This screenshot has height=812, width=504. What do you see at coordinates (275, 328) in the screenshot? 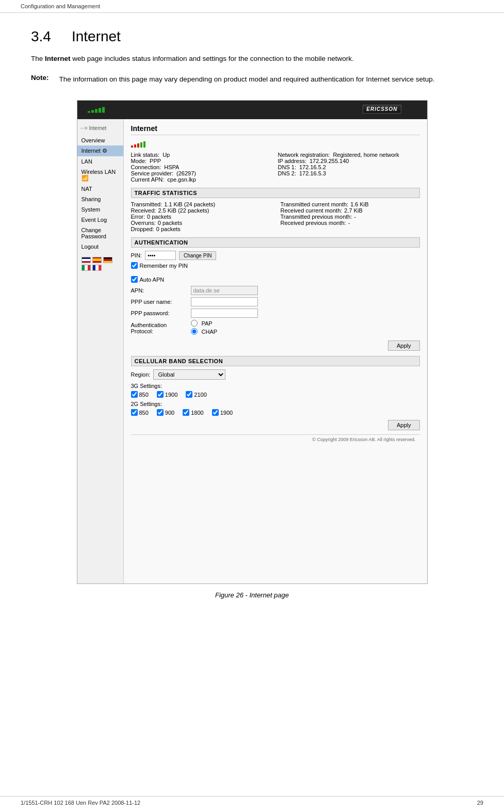
I see `auth-protocol-row: Authentication Protocol: PAP CHAP` at bounding box center [275, 328].